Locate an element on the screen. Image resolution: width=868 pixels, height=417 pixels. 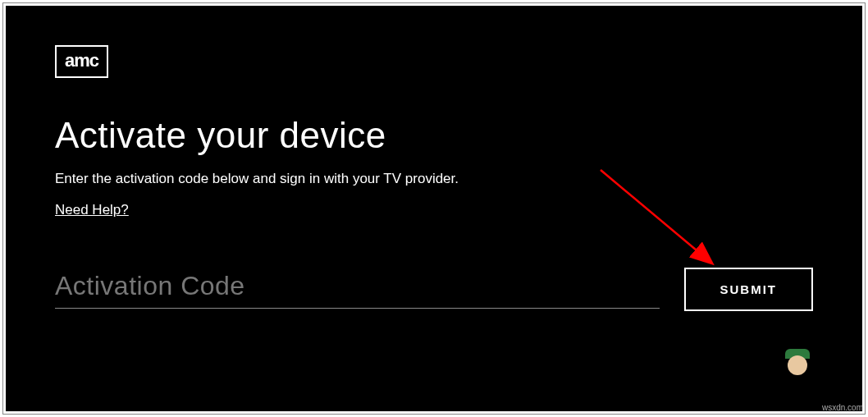
activation-form: SUBMIT is located at coordinates (434, 289).